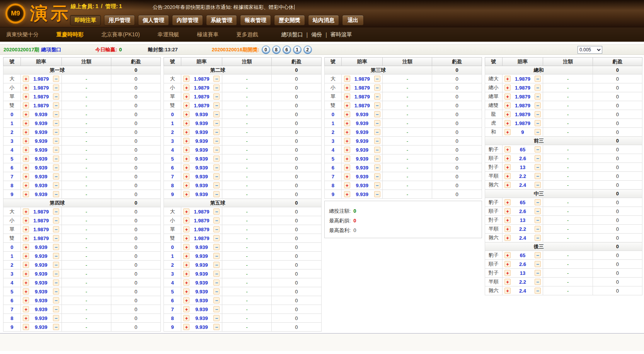  I want to click on nav-tab: 個人管理, so click(153, 20).